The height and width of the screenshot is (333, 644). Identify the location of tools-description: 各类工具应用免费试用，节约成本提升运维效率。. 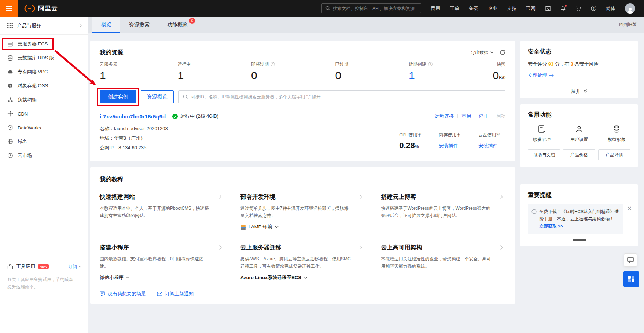
(45, 283).